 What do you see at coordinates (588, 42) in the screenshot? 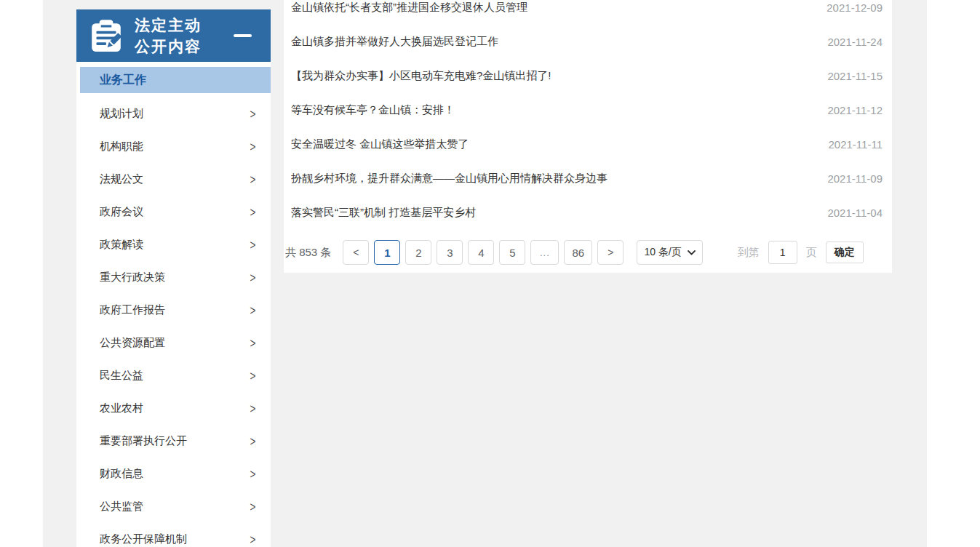
I see `news-row: 金山镇多措并举做好人大换届选民登记工作 2021-11-24` at bounding box center [588, 42].